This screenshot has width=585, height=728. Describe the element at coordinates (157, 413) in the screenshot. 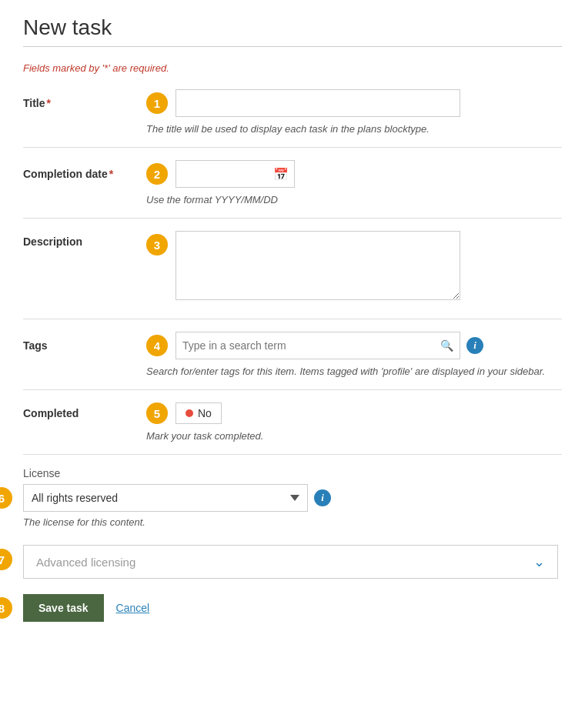

I see `step-badge-5: 5` at that location.